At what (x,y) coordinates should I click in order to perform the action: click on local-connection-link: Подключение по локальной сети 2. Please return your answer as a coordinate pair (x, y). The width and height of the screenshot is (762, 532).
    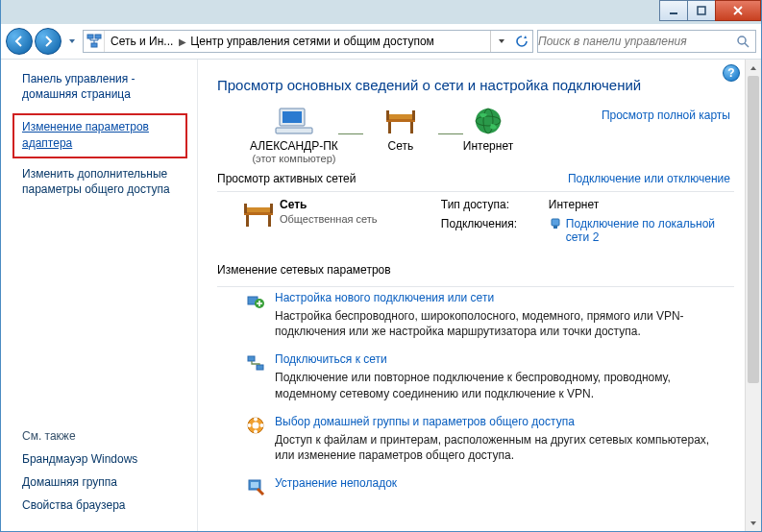
    Looking at the image, I should click on (640, 230).